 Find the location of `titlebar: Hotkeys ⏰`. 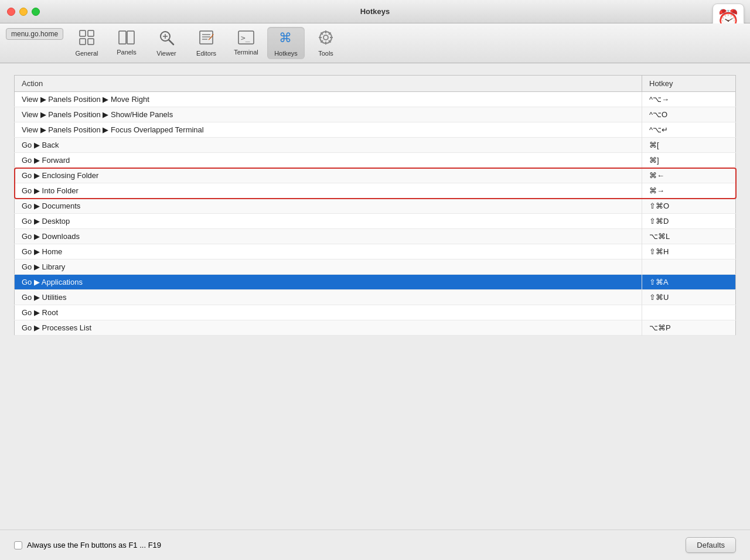

titlebar: Hotkeys ⏰ is located at coordinates (375, 12).